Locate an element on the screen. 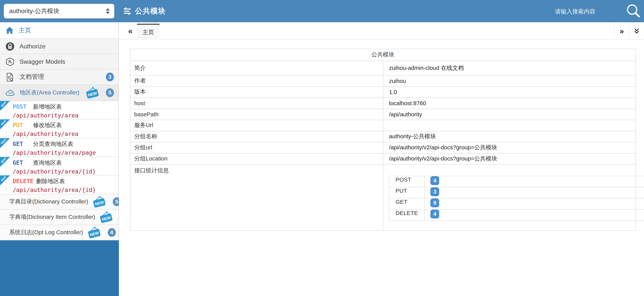  stats-row: DELETE 4 is located at coordinates (516, 215).